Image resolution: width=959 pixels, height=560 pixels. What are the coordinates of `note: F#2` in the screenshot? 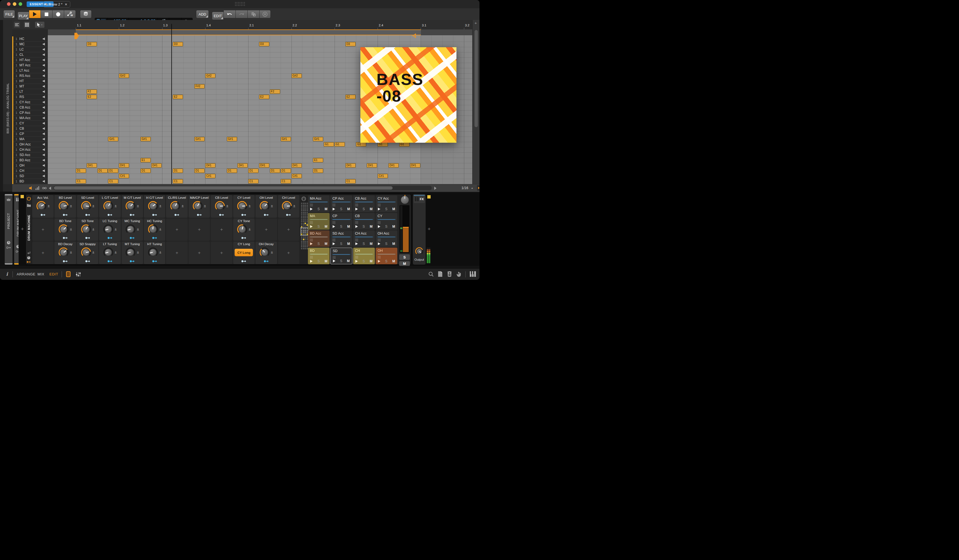 It's located at (199, 86).